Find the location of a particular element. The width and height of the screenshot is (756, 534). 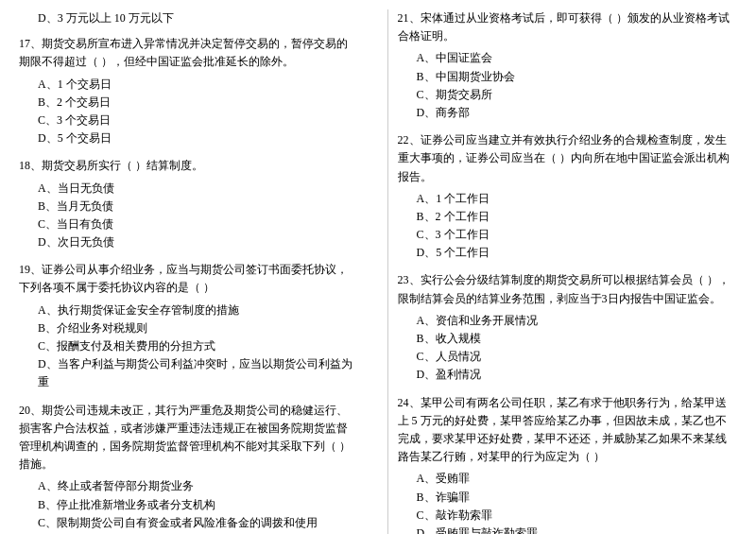

q20-option-b: B、停止批准新增业务或者分支机构 is located at coordinates (198, 505).